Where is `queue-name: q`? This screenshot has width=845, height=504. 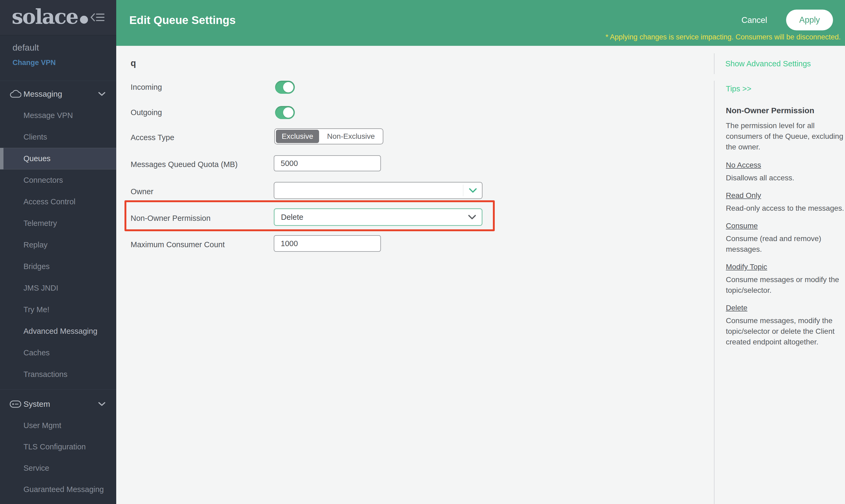 queue-name: q is located at coordinates (133, 63).